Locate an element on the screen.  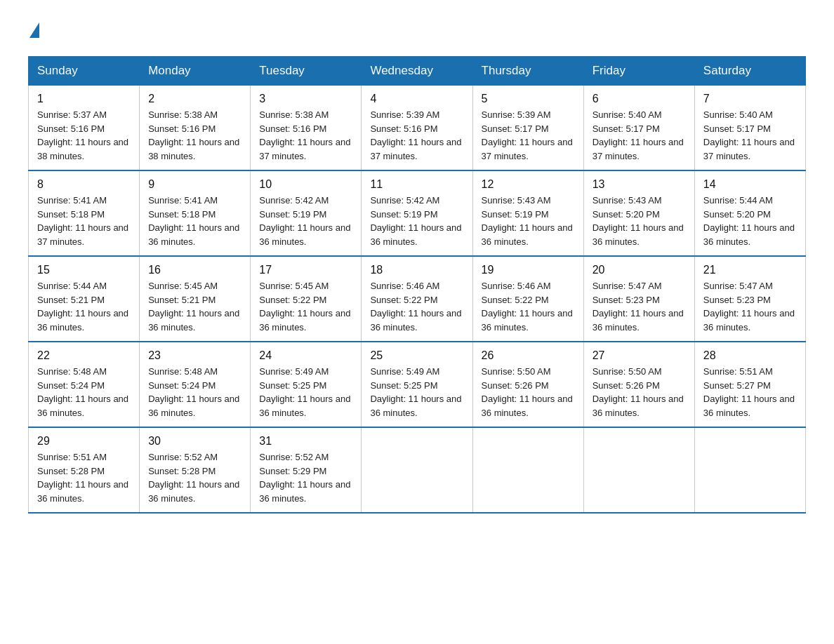
day-info: Sunrise: 5:51 AM Sunset: 5:28 PM Dayligh… is located at coordinates (84, 478).